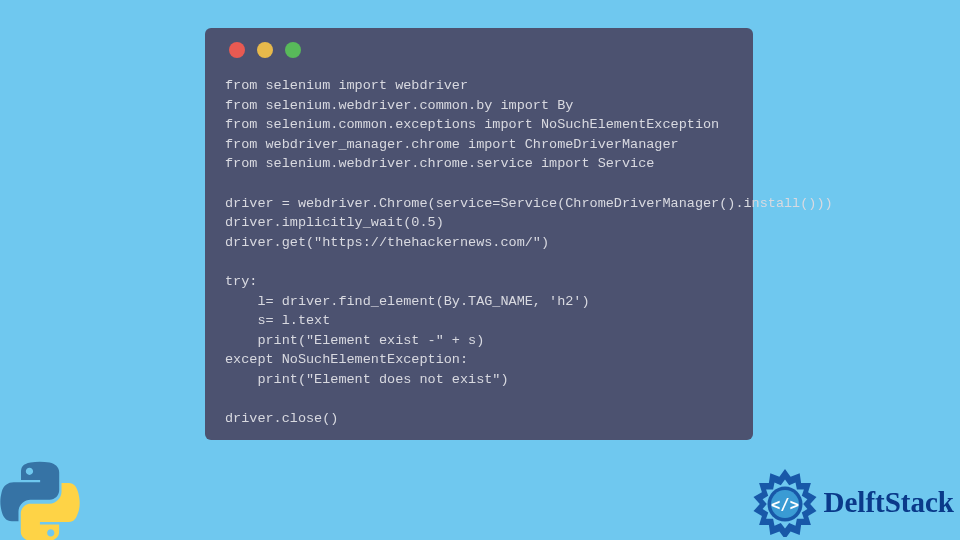  I want to click on python-logo-icon, so click(40, 500).